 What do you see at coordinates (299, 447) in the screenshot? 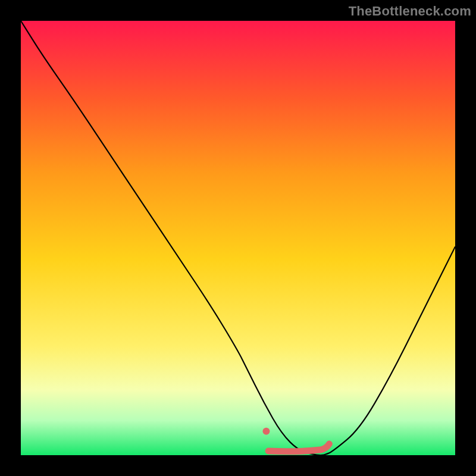
I see `optimal-range-band` at bounding box center [299, 447].